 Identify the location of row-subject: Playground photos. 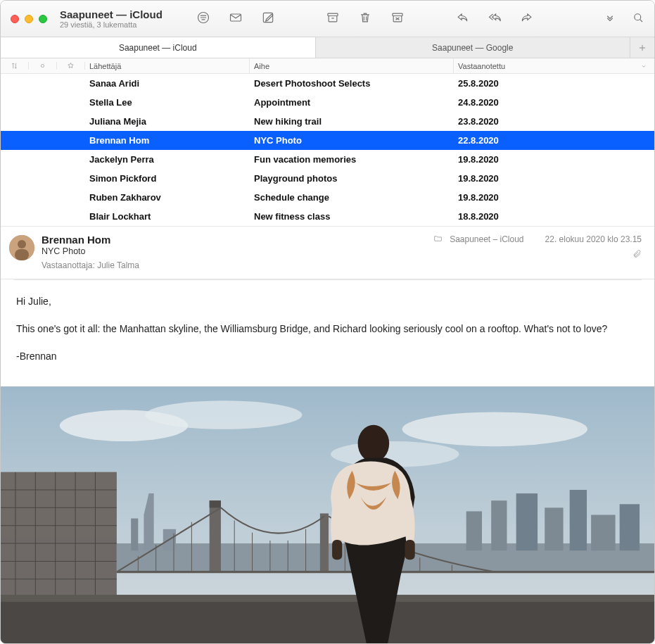
(352, 179).